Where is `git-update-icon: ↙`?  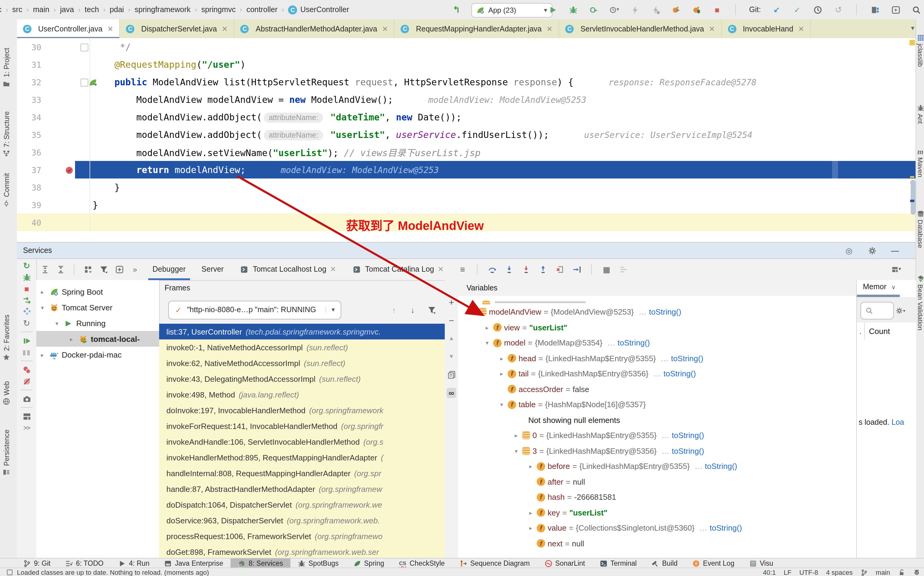 git-update-icon: ↙ is located at coordinates (777, 10).